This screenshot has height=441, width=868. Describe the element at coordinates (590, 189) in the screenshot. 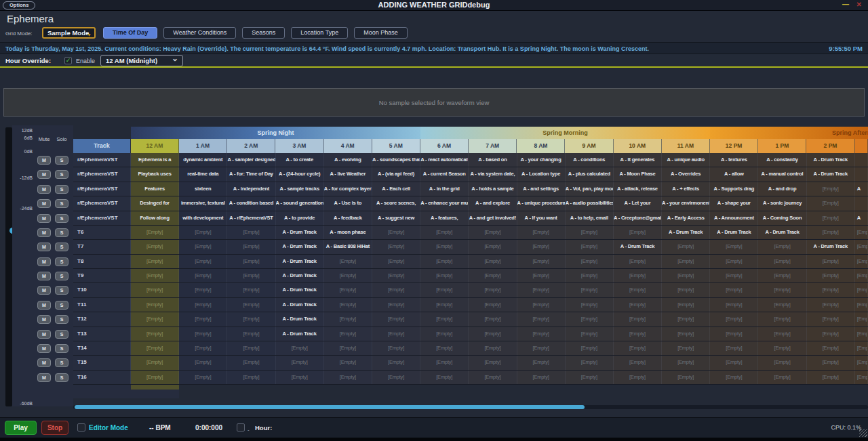

I see `grid-cell: A - Vol, pan, play mode` at that location.